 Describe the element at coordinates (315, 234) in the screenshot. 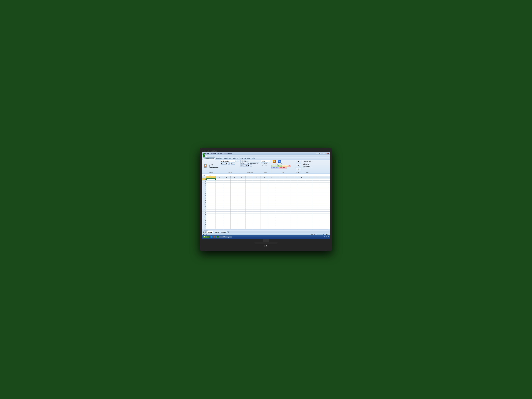

I see `view-pagebreak-button: ▧` at that location.